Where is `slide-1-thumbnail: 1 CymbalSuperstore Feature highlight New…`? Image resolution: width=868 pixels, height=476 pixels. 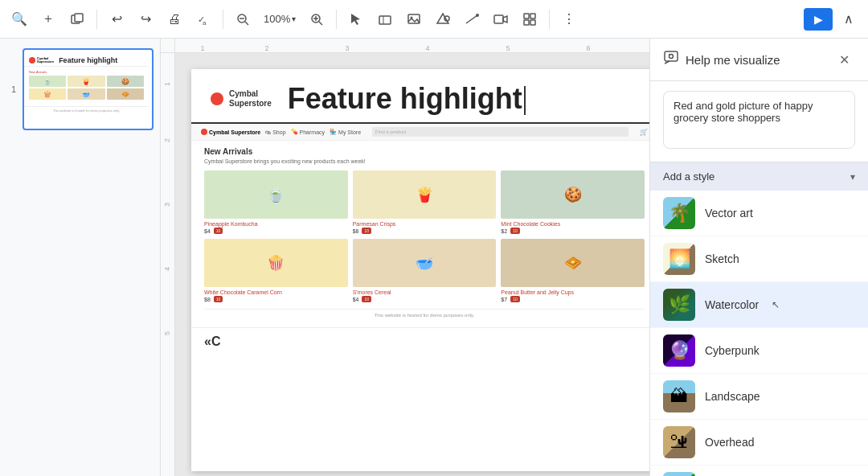
slide-1-thumbnail: 1 CymbalSuperstore Feature highlight New… is located at coordinates (88, 89).